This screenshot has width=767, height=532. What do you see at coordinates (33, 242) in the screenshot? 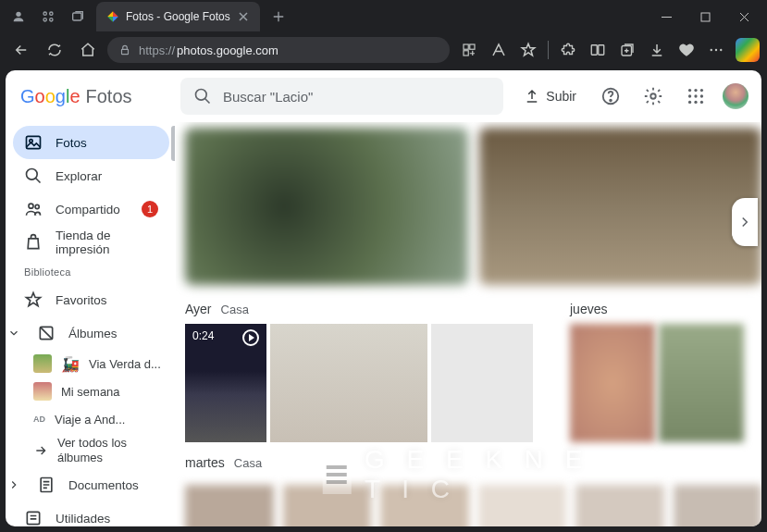
I see `bag-icon` at bounding box center [33, 242].